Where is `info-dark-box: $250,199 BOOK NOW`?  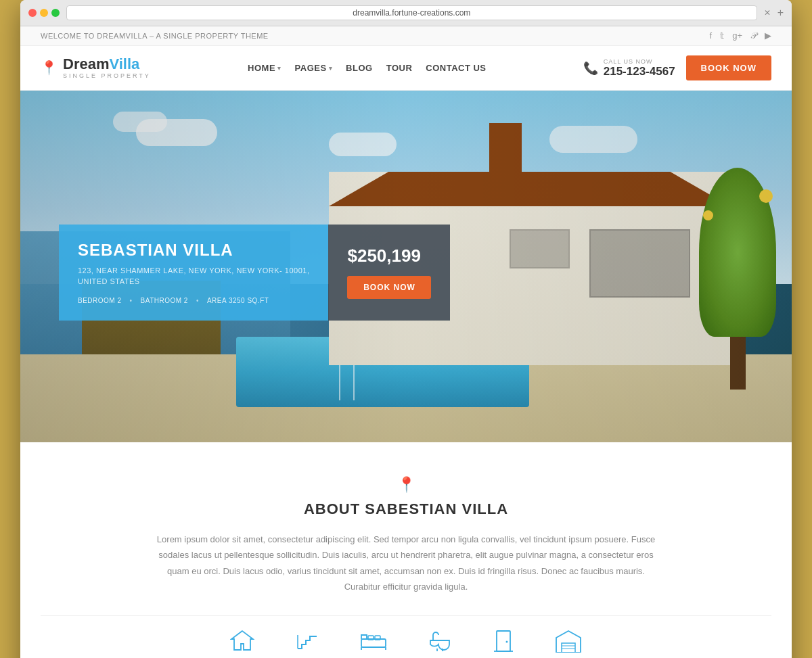
info-dark-box: $250,199 BOOK NOW is located at coordinates (389, 273).